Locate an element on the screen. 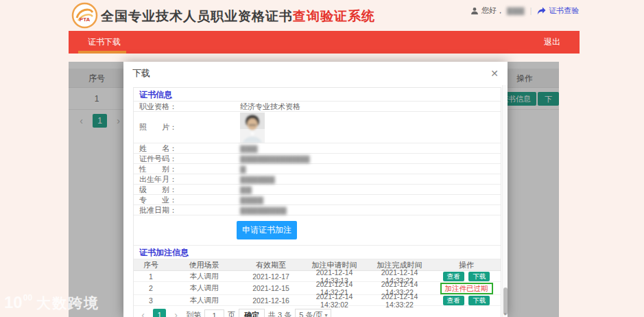 Image resolution: width=644 pixels, height=317 pixels. table-row: 3 本人调用 2021-12-16 2021-12-14 14:32:02 20… is located at coordinates (317, 301).